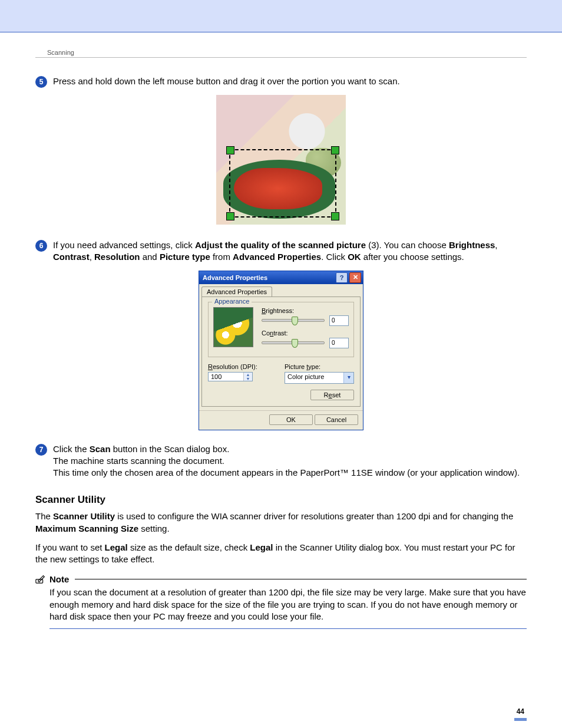 This screenshot has width=562, height=728. What do you see at coordinates (281, 461) in the screenshot?
I see `step-7: 7 Click the Scan button in the Scan dial…` at bounding box center [281, 461].